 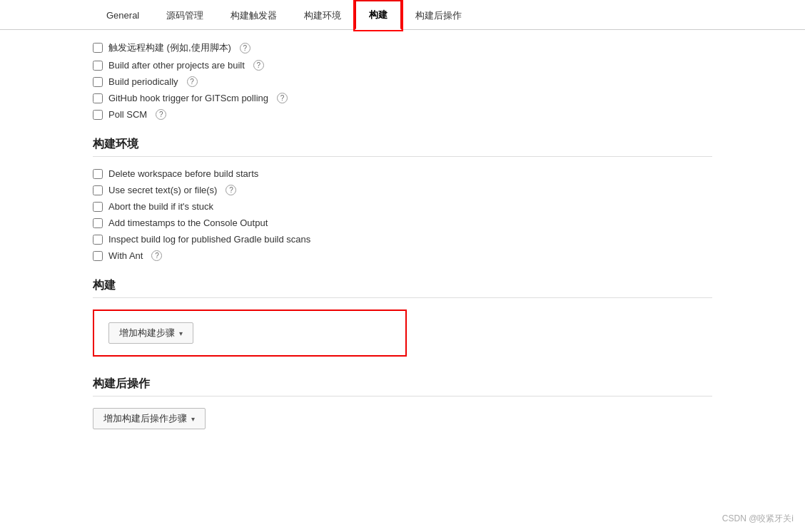 What do you see at coordinates (402, 240) in the screenshot?
I see `env-row-inspect-gradle: Inspect build log for published Gradle b…` at bounding box center [402, 240].